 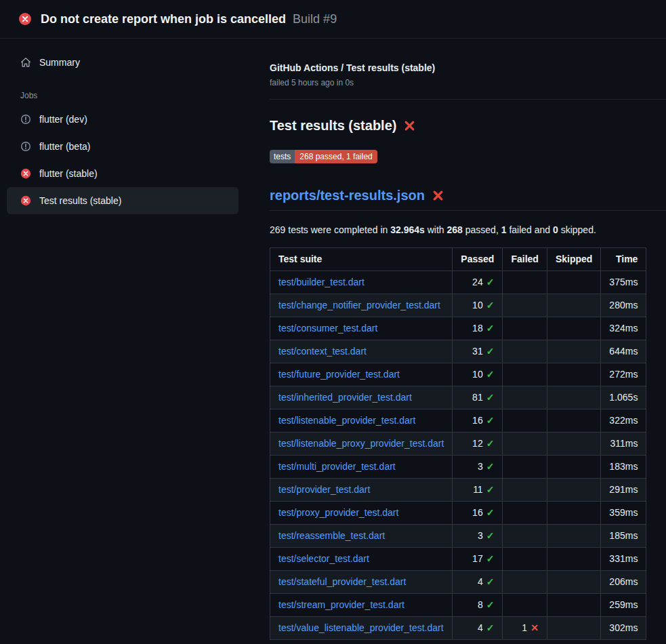 What do you see at coordinates (341, 605) in the screenshot?
I see `test-suite-link: test/stream_provider_test.dart` at bounding box center [341, 605].